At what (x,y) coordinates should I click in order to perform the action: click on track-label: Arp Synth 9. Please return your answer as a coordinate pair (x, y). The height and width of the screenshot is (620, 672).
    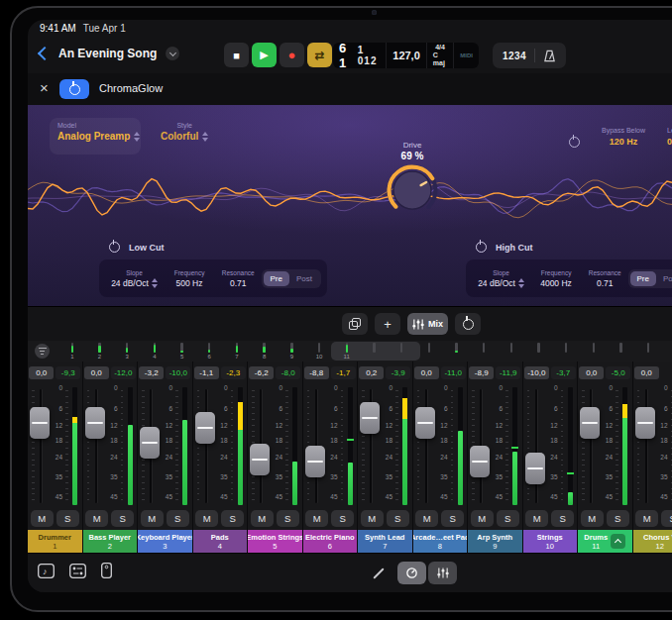
    Looking at the image, I should click on (496, 541).